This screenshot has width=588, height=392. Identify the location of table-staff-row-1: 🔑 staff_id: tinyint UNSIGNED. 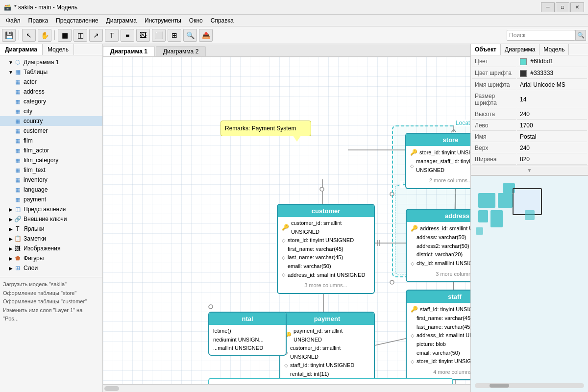
(441, 310).